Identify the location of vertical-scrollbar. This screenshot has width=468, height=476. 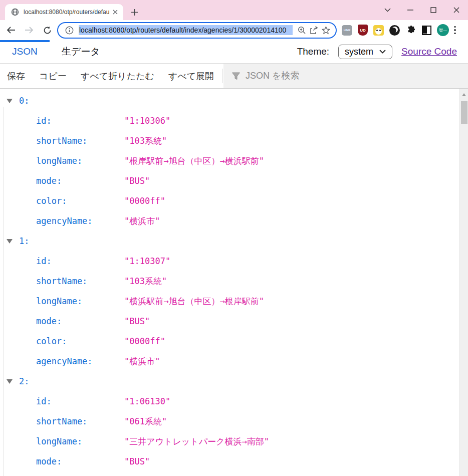
(464, 283).